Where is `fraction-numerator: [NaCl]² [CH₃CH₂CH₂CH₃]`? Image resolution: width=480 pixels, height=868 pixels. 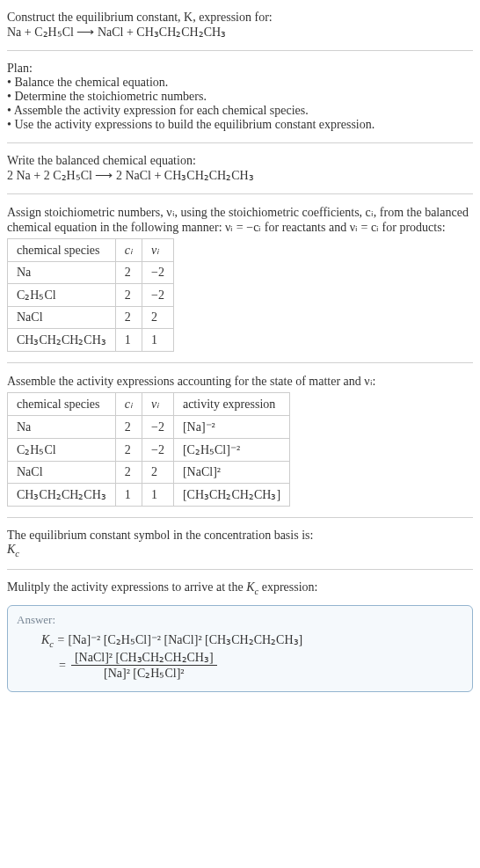
fraction-numerator: [NaCl]² [CH₃CH₂CH₂CH₃] is located at coordinates (144, 658).